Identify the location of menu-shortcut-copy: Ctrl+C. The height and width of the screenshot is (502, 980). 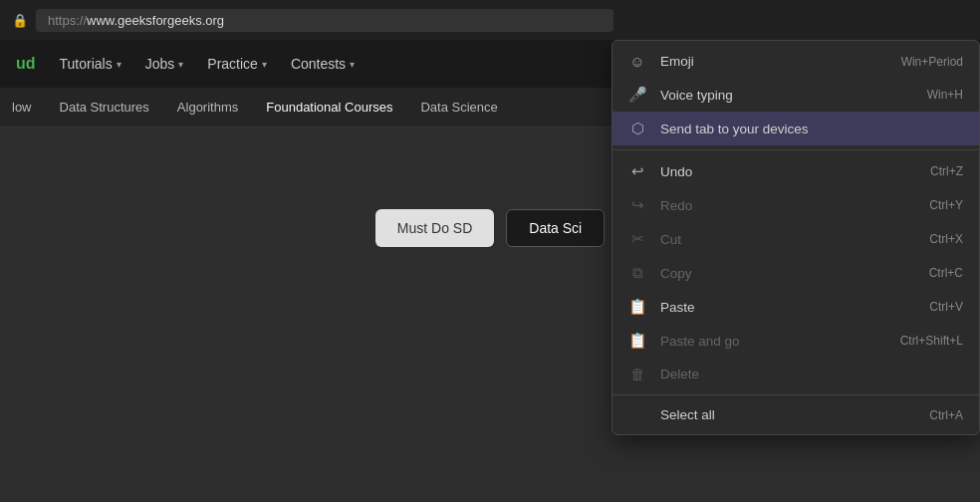
(946, 273).